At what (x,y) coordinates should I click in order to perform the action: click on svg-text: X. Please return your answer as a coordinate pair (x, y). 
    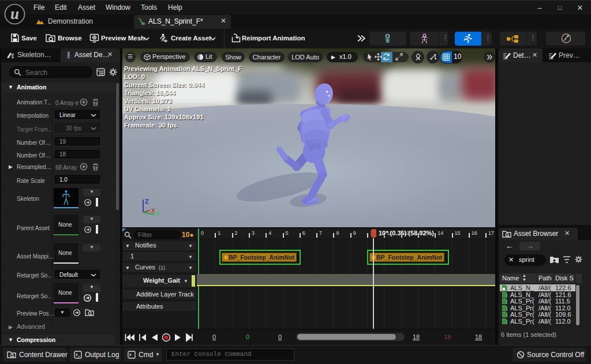
    Looking at the image, I should click on (154, 211).